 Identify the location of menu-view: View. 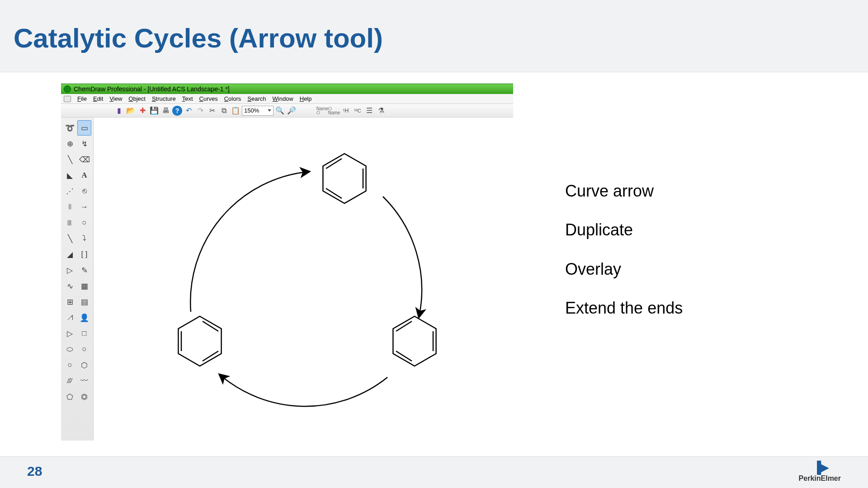
(116, 99).